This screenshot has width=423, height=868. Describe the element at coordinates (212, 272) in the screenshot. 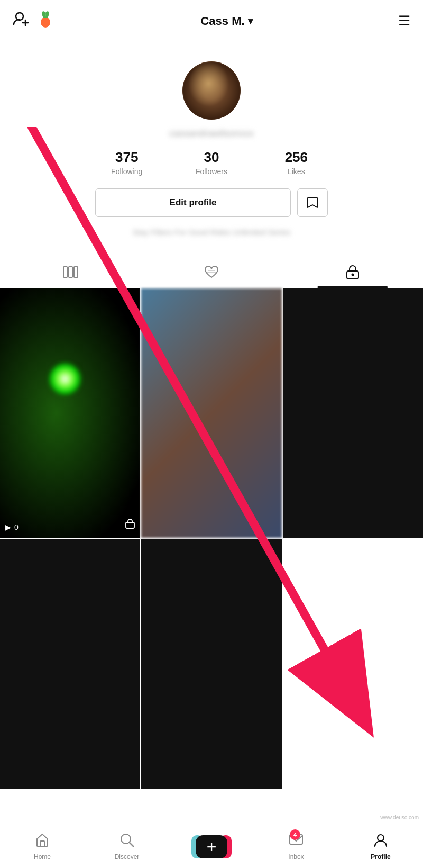

I see `tab-liked` at that location.